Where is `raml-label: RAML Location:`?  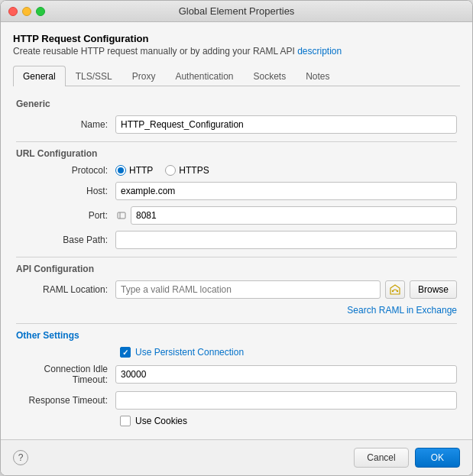
raml-label: RAML Location: is located at coordinates (66, 290).